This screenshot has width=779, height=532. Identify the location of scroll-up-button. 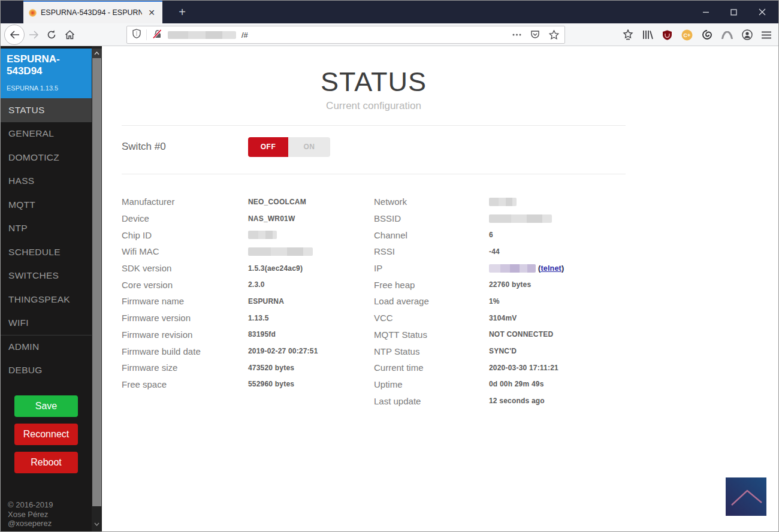
(97, 53).